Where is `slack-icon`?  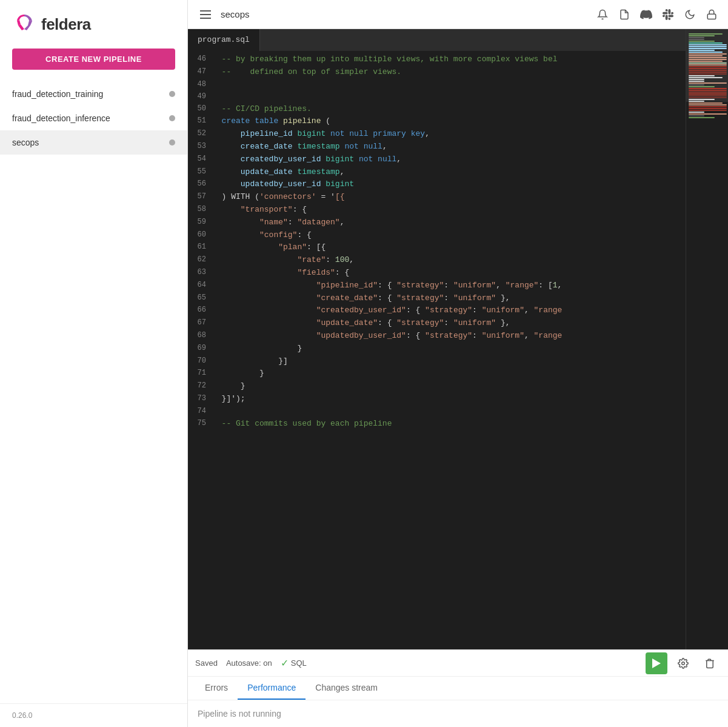 slack-icon is located at coordinates (668, 15).